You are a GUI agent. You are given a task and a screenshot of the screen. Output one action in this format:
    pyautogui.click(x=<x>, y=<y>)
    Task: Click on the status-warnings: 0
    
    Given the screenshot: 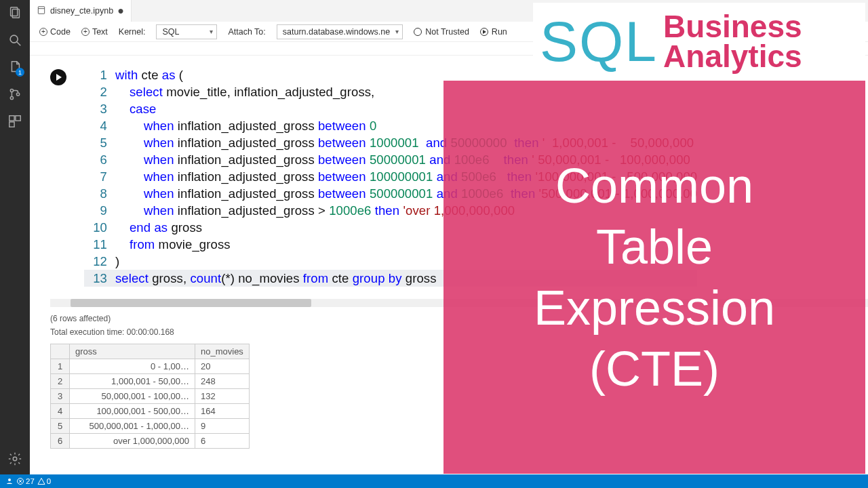 What is the action you would take?
    pyautogui.click(x=44, y=481)
    